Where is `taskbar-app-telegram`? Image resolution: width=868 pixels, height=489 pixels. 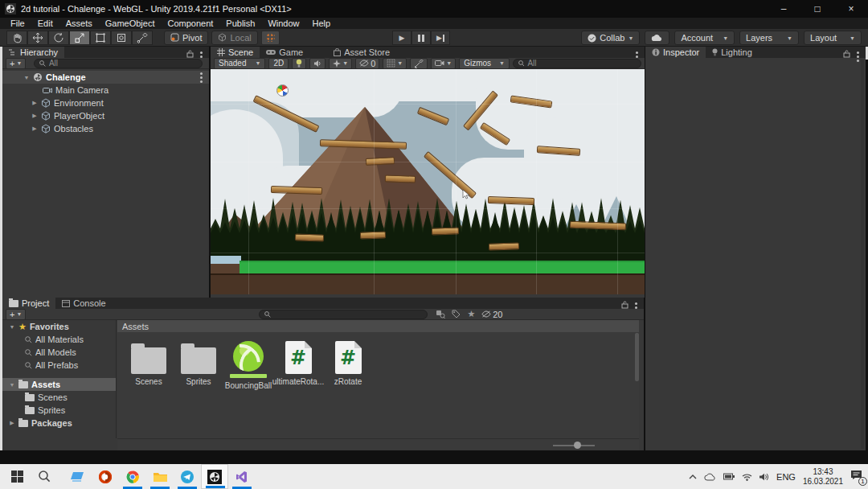
taskbar-app-telegram is located at coordinates (187, 476).